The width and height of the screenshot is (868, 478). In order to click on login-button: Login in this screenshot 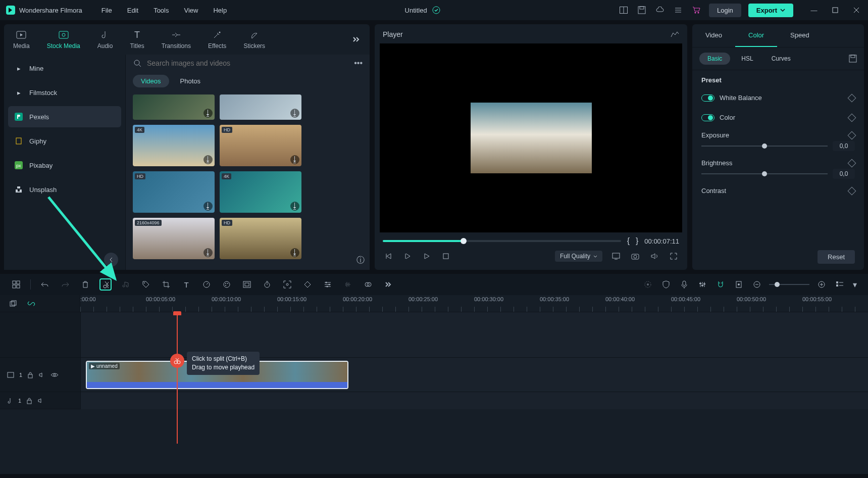, I will do `click(725, 10)`.